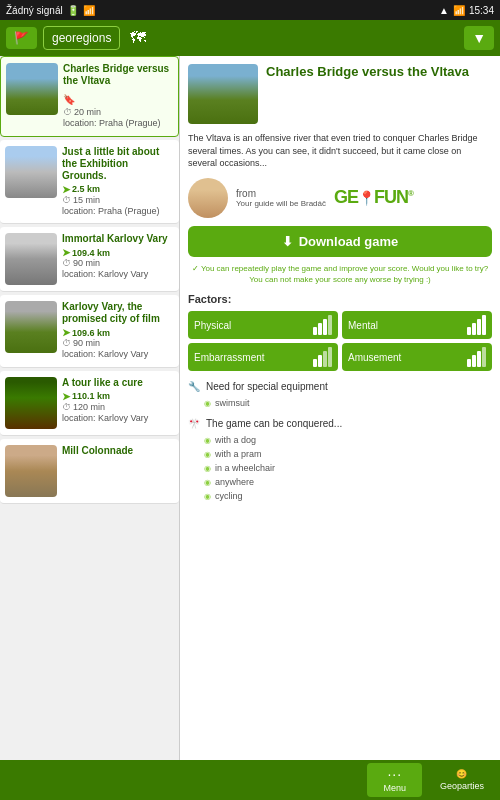  Describe the element at coordinates (34, 10) in the screenshot. I see `signal-text: Žádný signál` at that location.